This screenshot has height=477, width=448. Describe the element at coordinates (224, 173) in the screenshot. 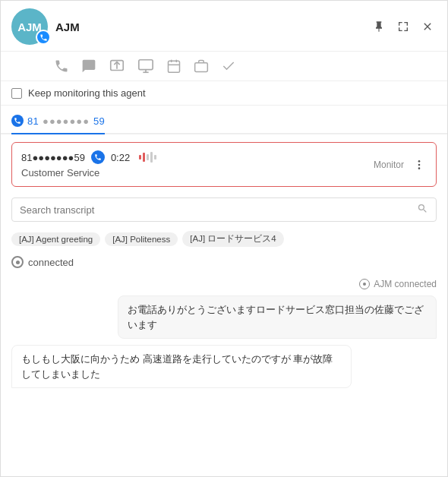

I see `call-service-name: Customer Service` at that location.